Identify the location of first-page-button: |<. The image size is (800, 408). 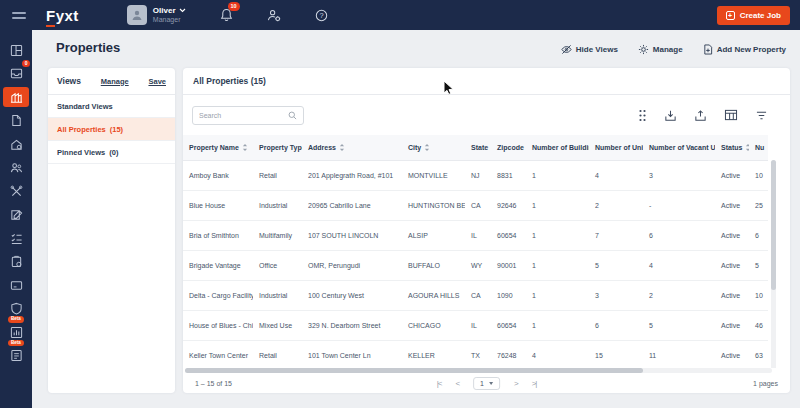
(440, 384).